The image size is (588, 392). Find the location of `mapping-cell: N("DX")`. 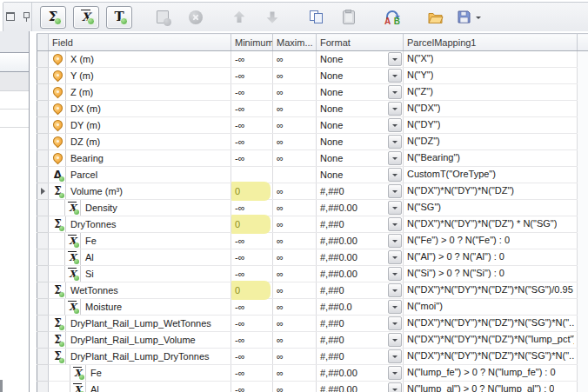

mapping-cell: N("DX") is located at coordinates (491, 110).